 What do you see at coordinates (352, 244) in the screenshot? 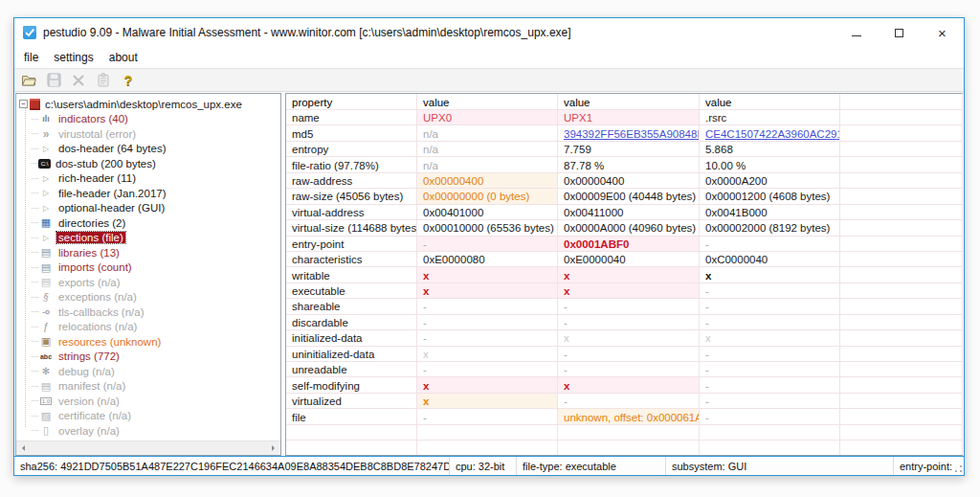
I see `property-cell: entry-point` at bounding box center [352, 244].